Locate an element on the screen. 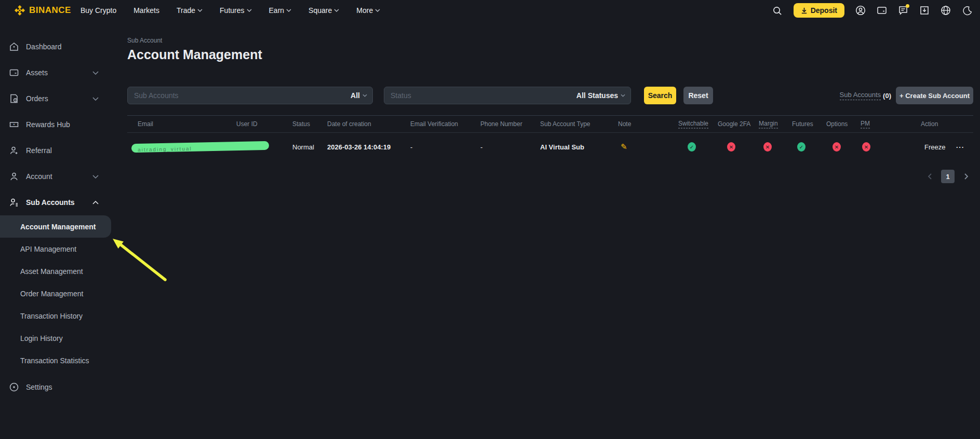  col-status: Status is located at coordinates (301, 124).